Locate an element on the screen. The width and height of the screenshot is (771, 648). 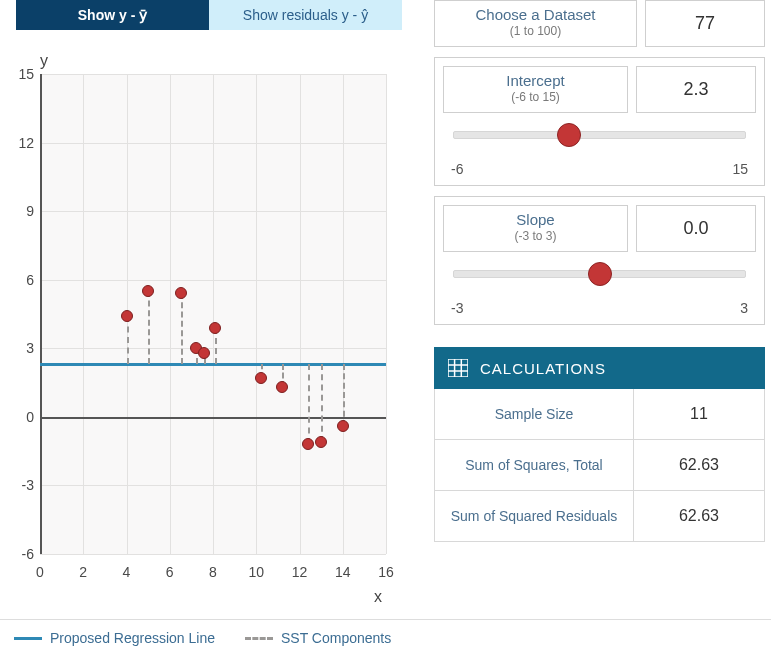
y-tick-label: 3 is located at coordinates (19, 348).